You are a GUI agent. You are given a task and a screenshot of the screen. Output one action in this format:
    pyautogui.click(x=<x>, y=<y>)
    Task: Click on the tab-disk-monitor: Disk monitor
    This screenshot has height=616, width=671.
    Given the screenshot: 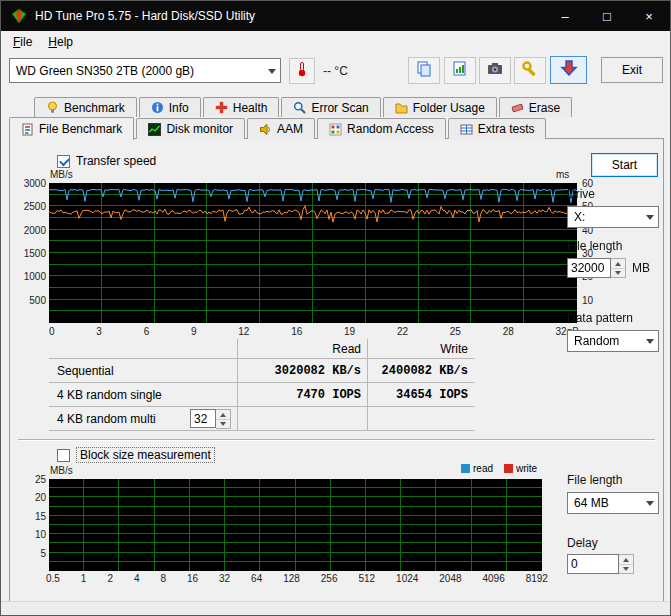 What is the action you would take?
    pyautogui.click(x=190, y=128)
    